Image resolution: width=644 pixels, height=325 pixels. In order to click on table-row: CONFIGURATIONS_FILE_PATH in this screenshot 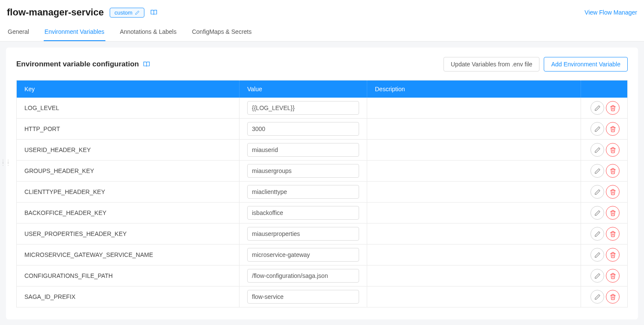, I will do `click(322, 276)`.